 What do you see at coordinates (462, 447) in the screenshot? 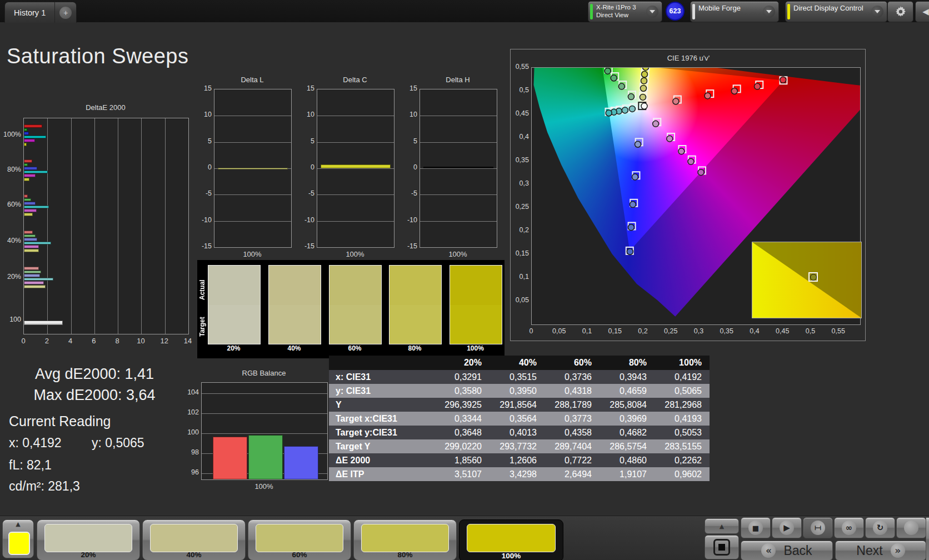
I see `row-value: 299,0220` at bounding box center [462, 447].